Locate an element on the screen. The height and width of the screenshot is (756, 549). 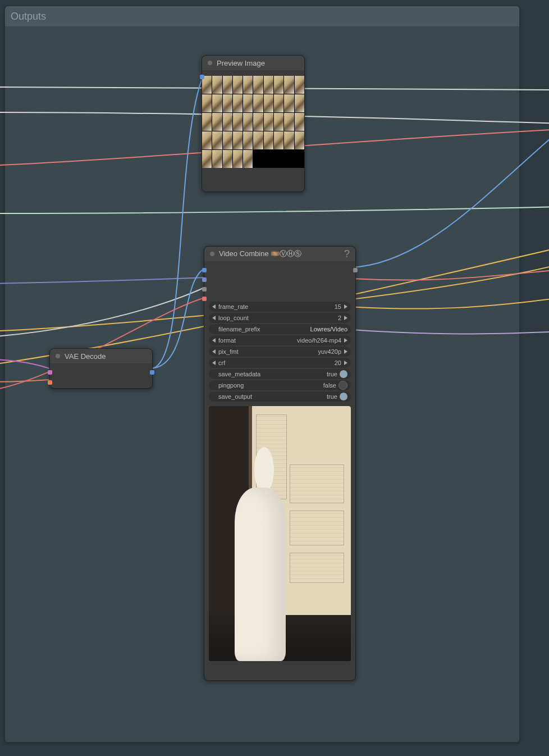
node-preview-image: Preview Image is located at coordinates (253, 124).